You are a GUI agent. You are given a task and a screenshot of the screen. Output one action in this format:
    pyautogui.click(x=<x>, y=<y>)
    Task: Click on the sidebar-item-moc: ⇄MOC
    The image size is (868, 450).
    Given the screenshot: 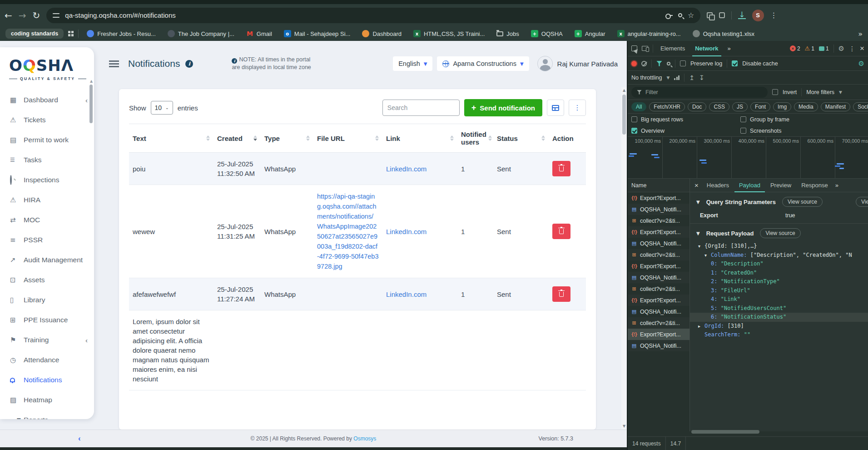 What is the action you would take?
    pyautogui.click(x=47, y=220)
    